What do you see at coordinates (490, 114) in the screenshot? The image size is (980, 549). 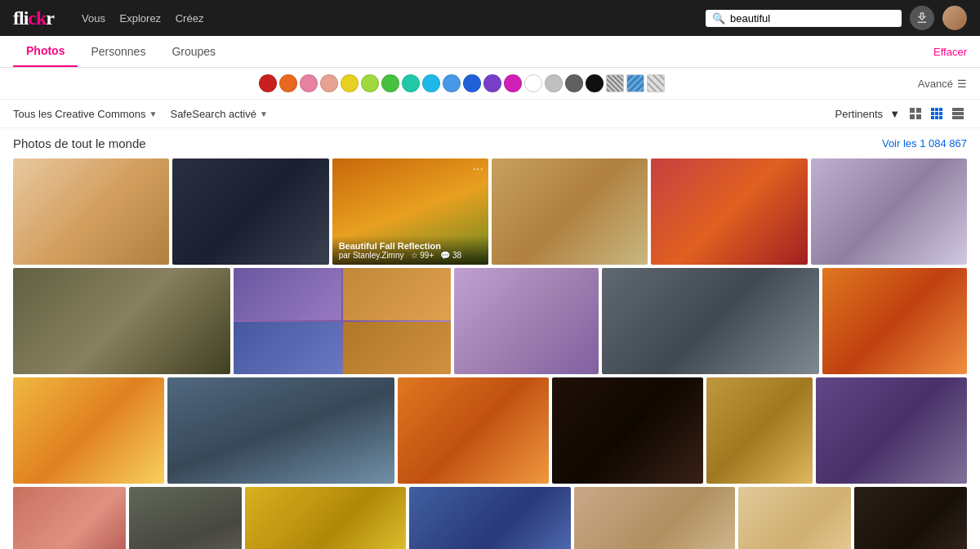 I see `filter-row2: Tous les Creative Commons ▼ SafeSearch a…` at bounding box center [490, 114].